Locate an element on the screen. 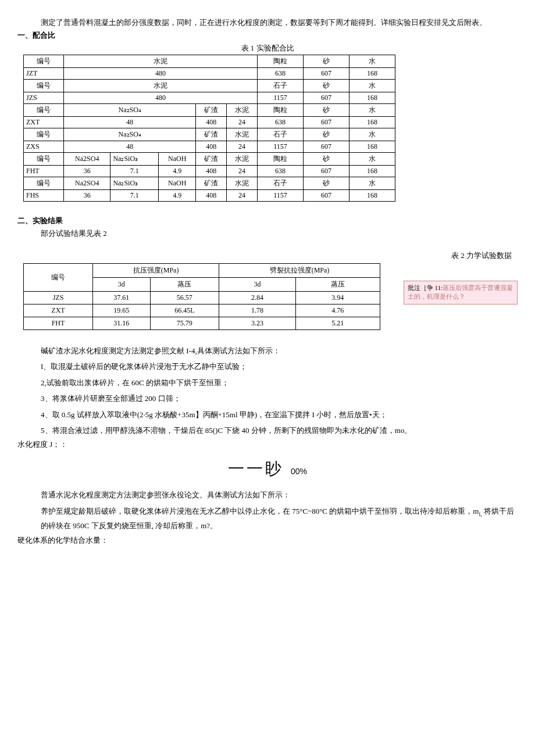 The height and width of the screenshot is (756, 535). step-1: I、取混凝土破碎后的硬化浆体碎片浸泡于无水乙静中至试验； is located at coordinates (279, 366).